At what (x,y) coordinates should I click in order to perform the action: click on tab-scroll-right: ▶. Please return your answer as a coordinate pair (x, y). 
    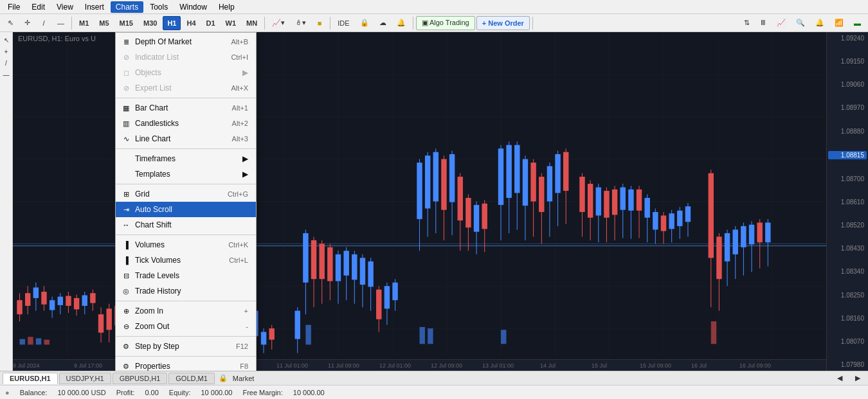
    Looking at the image, I should click on (858, 378).